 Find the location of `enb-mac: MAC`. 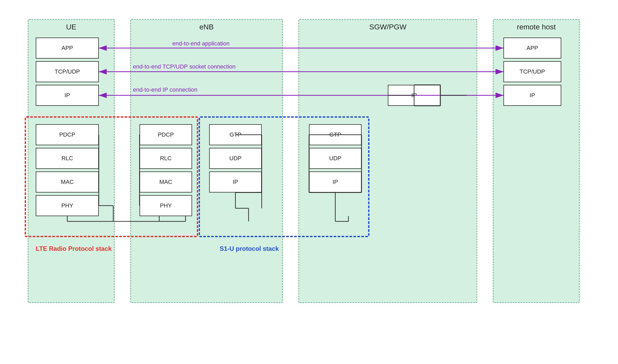

enb-mac: MAC is located at coordinates (166, 182).